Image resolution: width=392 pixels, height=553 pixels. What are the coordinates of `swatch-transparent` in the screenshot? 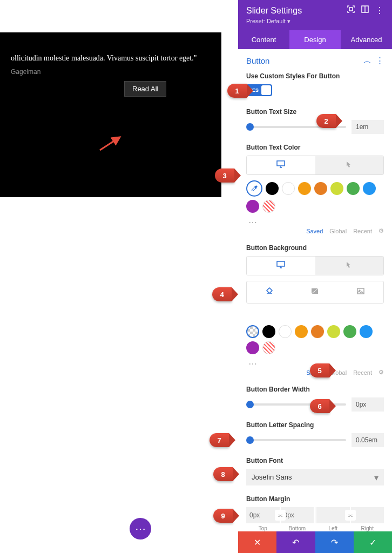 It's located at (253, 332).